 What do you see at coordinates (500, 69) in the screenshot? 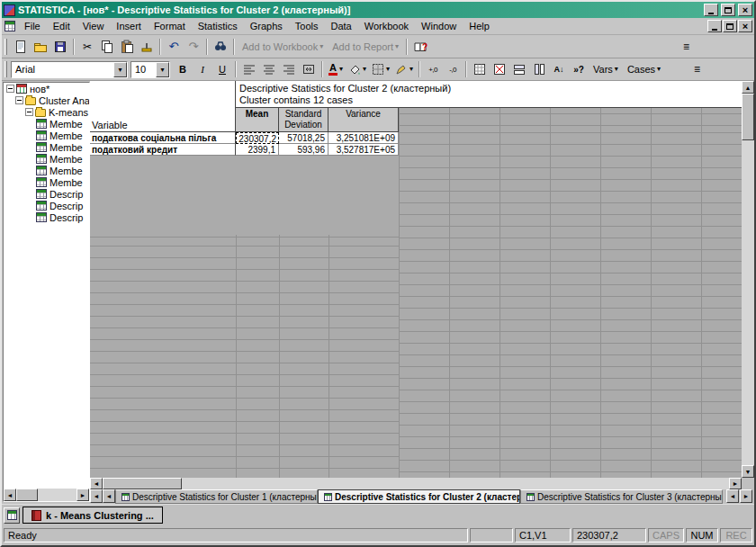
I see `delete-cells-button` at bounding box center [500, 69].